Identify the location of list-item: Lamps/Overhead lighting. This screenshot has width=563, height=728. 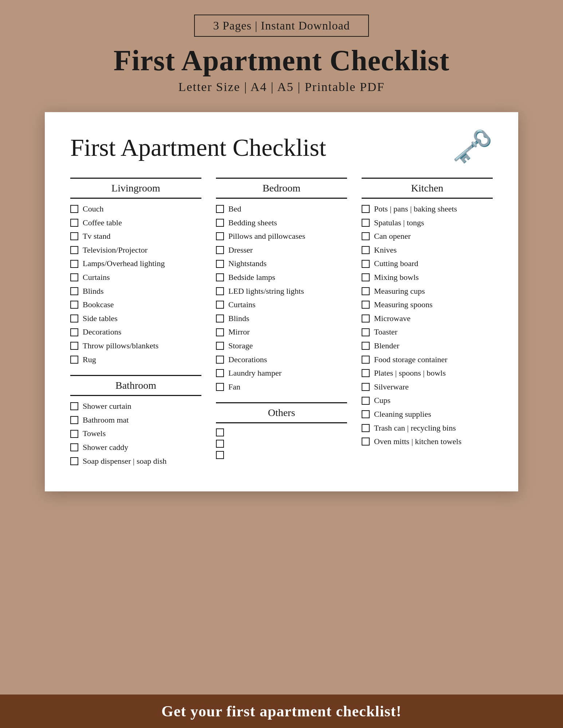
(136, 264).